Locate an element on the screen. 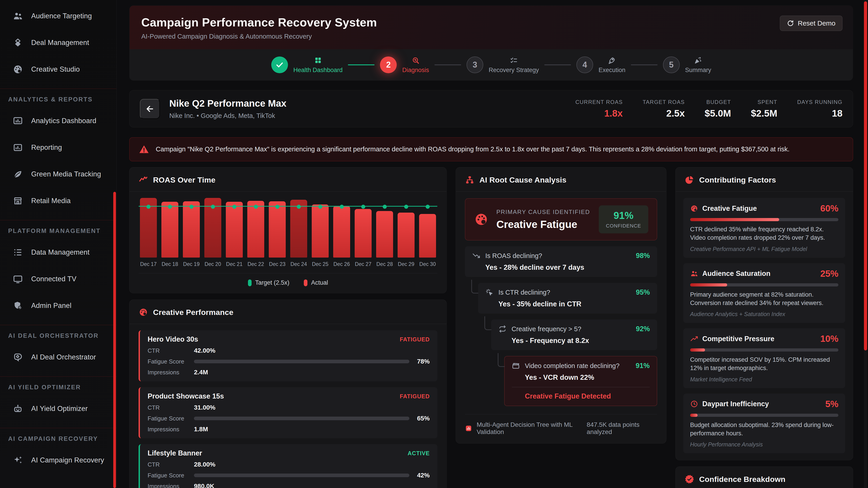 The image size is (868, 488). sidebar-item-analytics-dashboard: Analytics Dashboard is located at coordinates (58, 121).